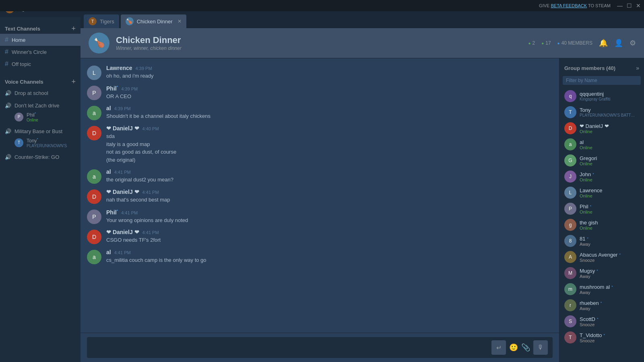 The image size is (644, 362). I want to click on member-name-rhueben: rhueben*, so click(609, 303).